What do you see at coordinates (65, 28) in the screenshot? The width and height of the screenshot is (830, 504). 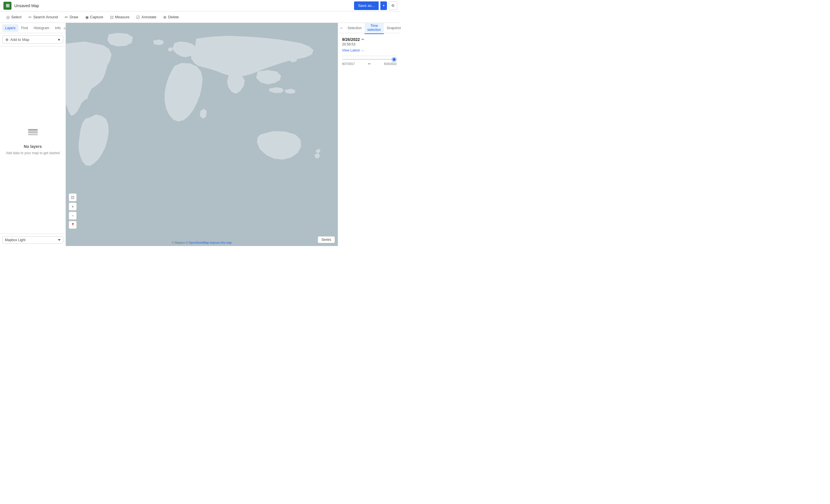 I see `collapse-panel-button: «` at bounding box center [65, 28].